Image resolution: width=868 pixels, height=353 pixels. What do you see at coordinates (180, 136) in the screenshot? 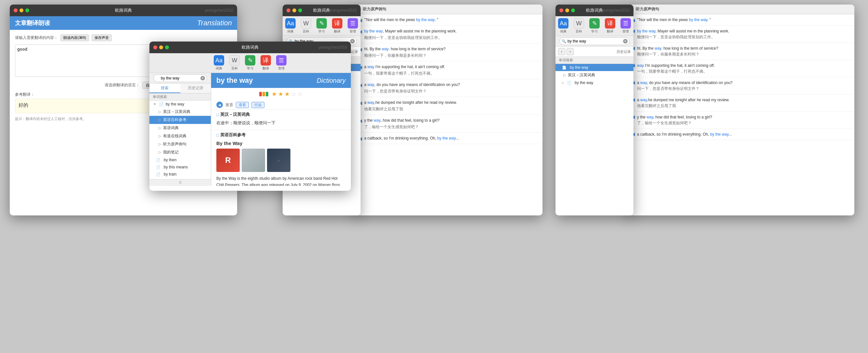
I see `list-item-youdao: ▷ 有道在线词典` at bounding box center [180, 136].